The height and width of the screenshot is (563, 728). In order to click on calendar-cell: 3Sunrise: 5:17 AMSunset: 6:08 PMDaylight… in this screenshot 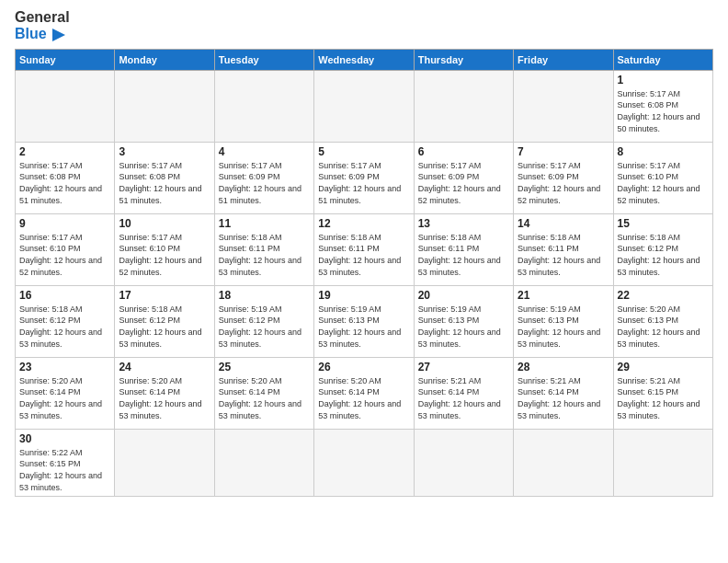, I will do `click(165, 178)`.